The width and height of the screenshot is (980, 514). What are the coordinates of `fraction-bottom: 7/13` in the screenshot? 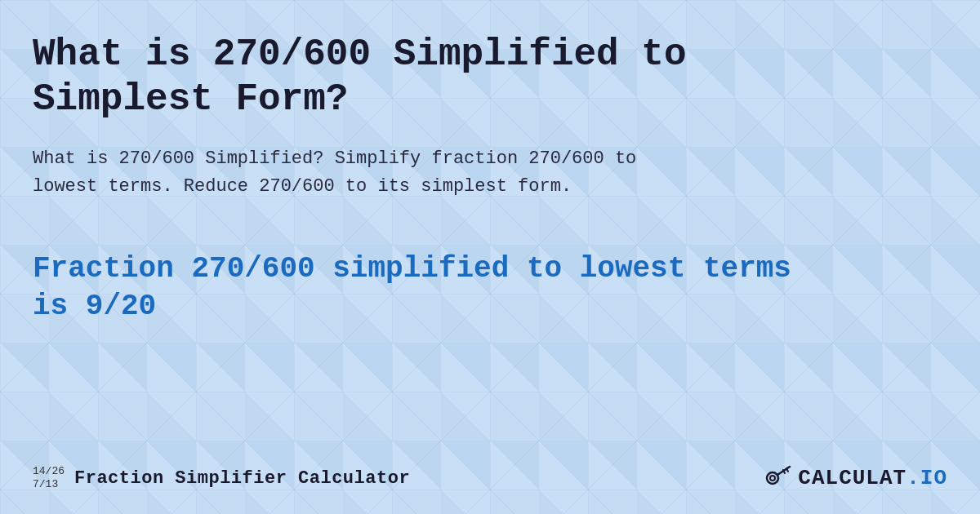 It's located at (49, 485).